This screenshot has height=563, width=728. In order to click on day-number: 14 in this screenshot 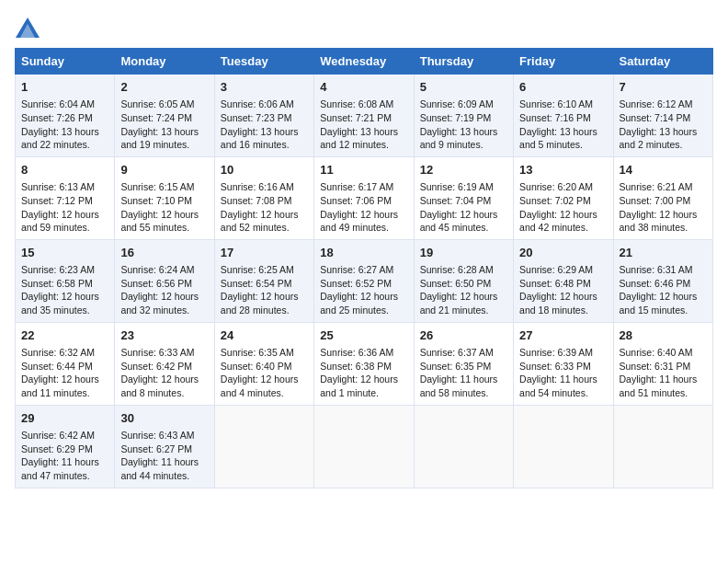, I will do `click(664, 170)`.